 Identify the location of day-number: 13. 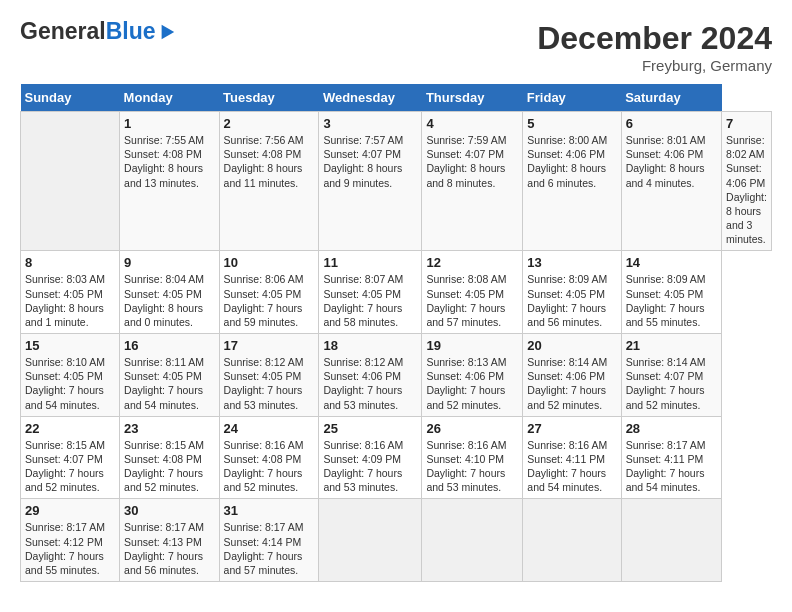
(572, 262).